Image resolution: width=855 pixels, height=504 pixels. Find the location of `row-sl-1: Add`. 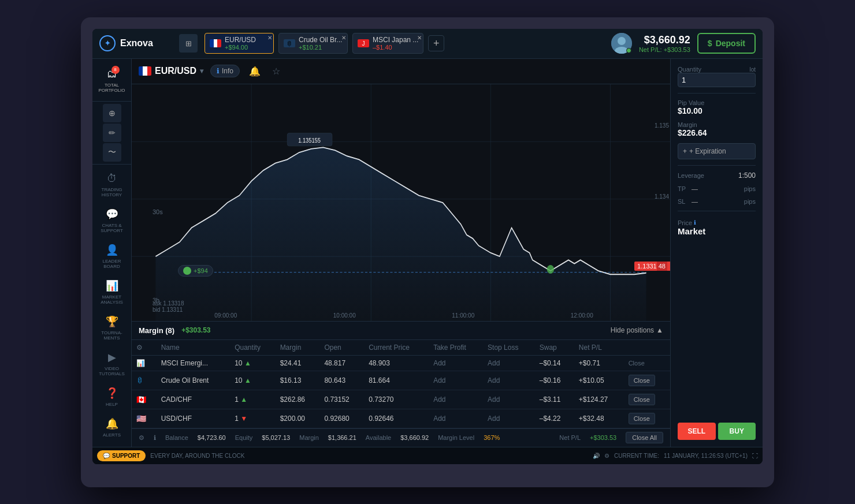

row-sl-1: Add is located at coordinates (509, 363).